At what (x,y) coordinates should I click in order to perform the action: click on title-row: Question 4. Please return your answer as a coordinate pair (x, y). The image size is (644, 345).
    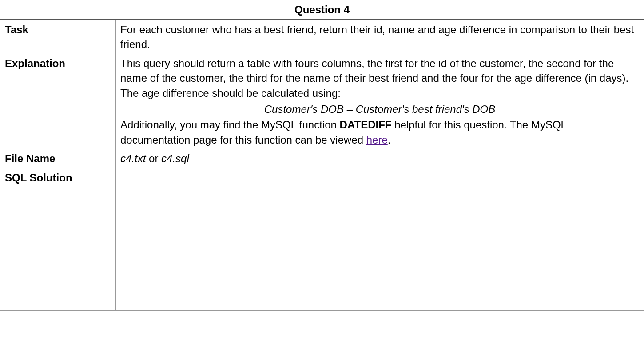
    Looking at the image, I should click on (322, 10).